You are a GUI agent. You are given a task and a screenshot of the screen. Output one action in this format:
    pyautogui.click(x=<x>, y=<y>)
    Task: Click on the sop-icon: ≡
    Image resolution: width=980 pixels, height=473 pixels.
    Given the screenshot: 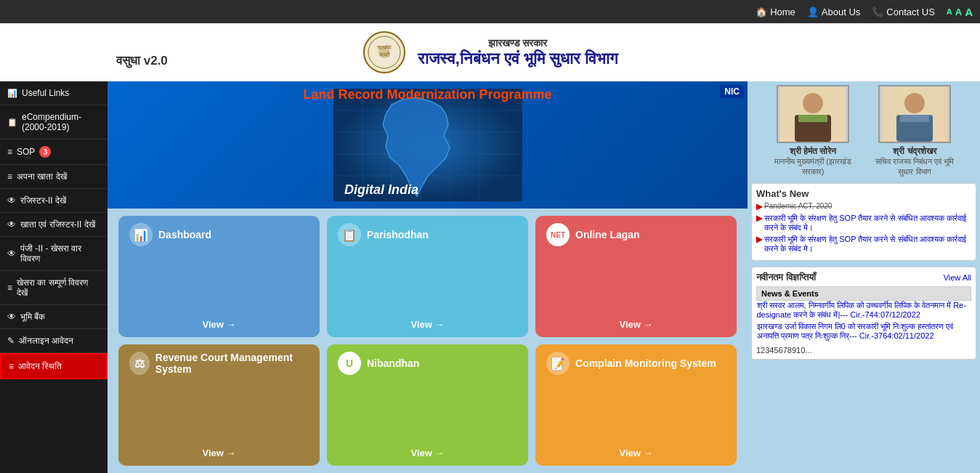 What is the action you would take?
    pyautogui.click(x=10, y=152)
    